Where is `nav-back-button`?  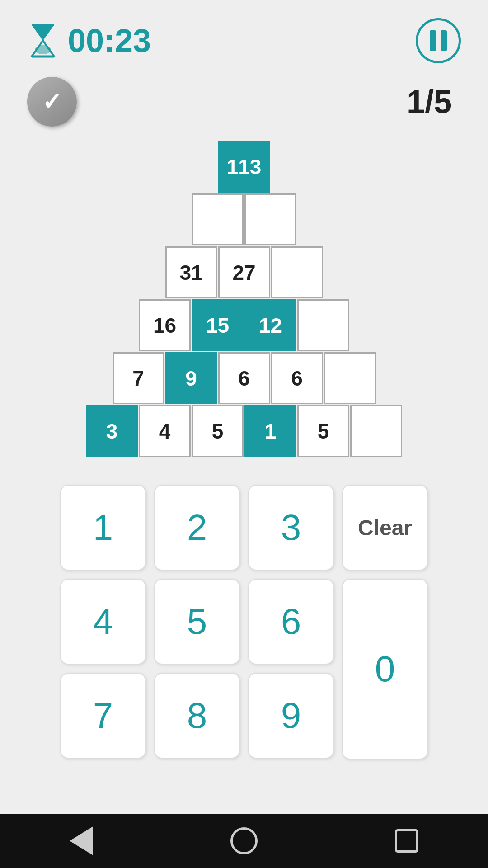 nav-back-button is located at coordinates (81, 841).